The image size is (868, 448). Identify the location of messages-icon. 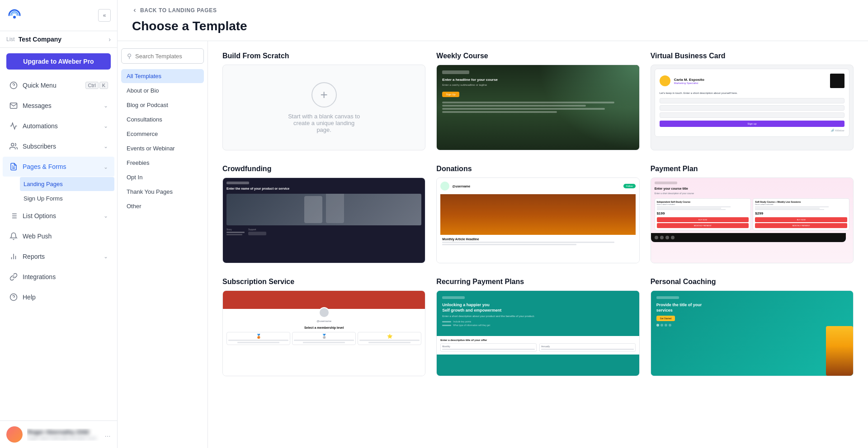
(14, 106).